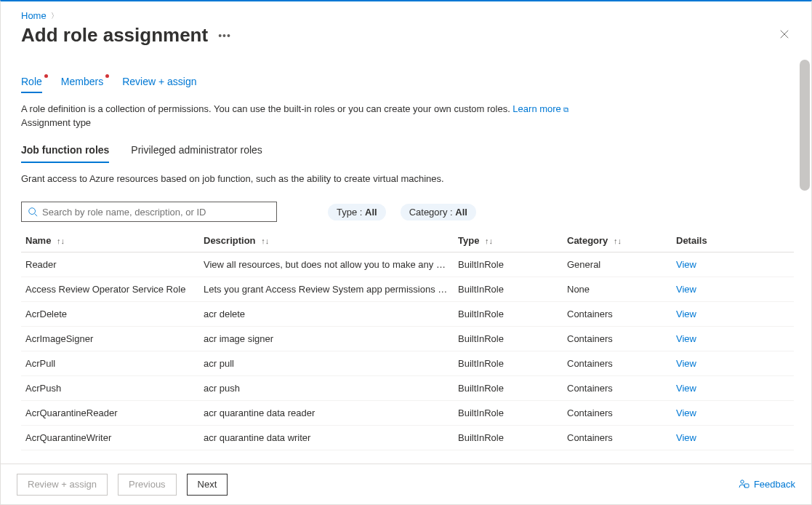 Image resolution: width=812 pixels, height=505 pixels. I want to click on page-title: Add role assignment, so click(115, 35).